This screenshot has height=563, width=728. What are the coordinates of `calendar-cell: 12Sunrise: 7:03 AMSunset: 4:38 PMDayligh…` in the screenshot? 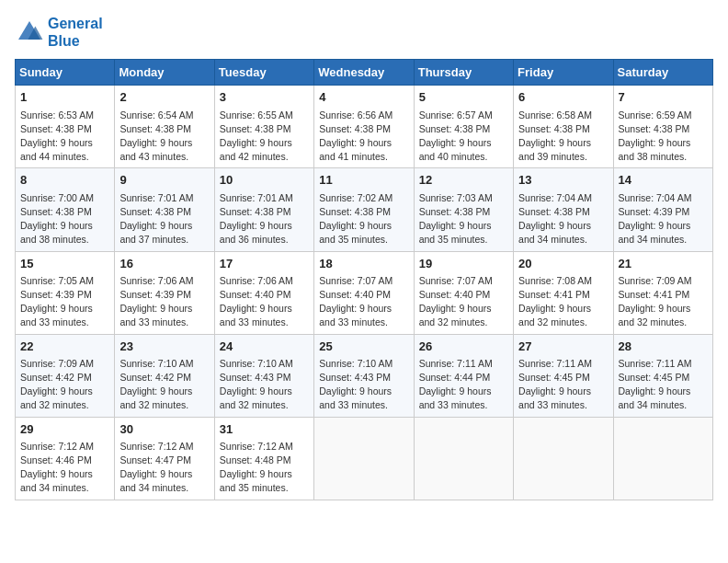 It's located at (463, 210).